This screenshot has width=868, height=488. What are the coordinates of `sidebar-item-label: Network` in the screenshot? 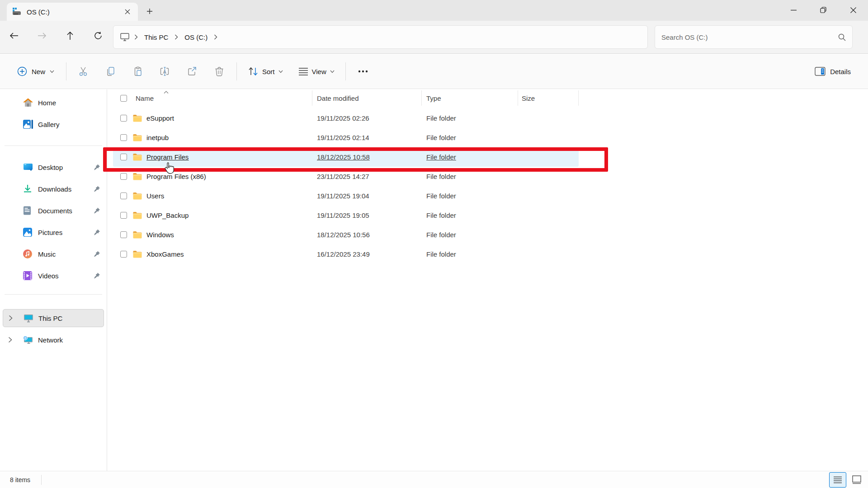 It's located at (51, 340).